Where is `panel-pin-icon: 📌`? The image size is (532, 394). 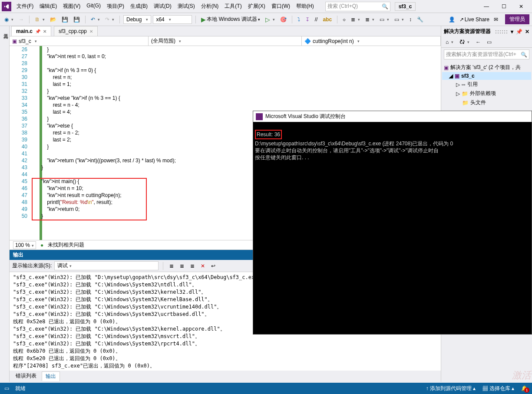 panel-pin-icon: 📌 is located at coordinates (519, 32).